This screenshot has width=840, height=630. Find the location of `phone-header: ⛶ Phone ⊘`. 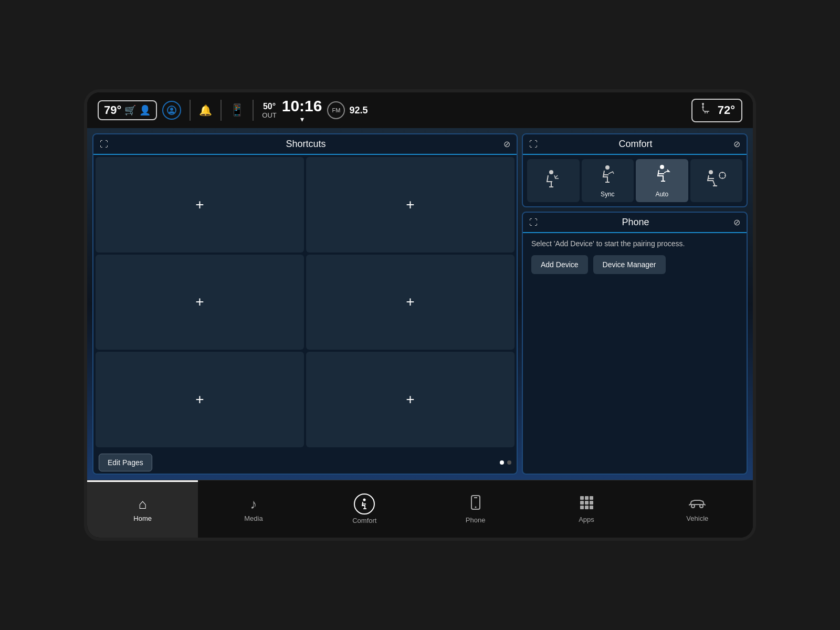

phone-header: ⛶ Phone ⊘ is located at coordinates (635, 223).